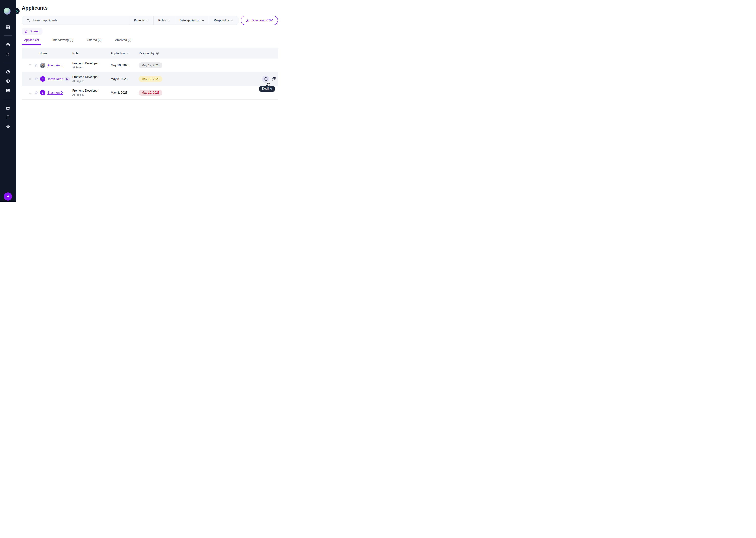  I want to click on decline-tooltip-label: Decline, so click(267, 89).